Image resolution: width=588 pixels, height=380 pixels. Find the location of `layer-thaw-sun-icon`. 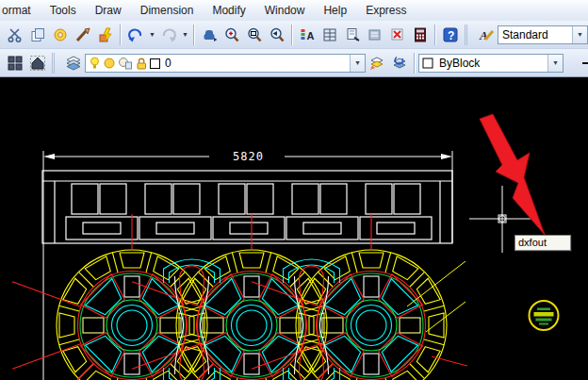

layer-thaw-sun-icon is located at coordinates (109, 63).